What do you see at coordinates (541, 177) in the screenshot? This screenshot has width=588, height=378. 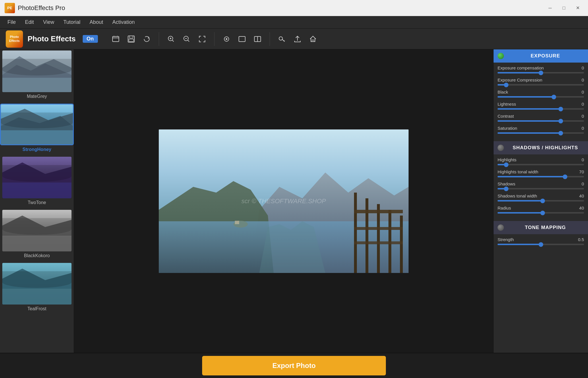 I see `highlights-tonal-width-slider` at bounding box center [541, 177].